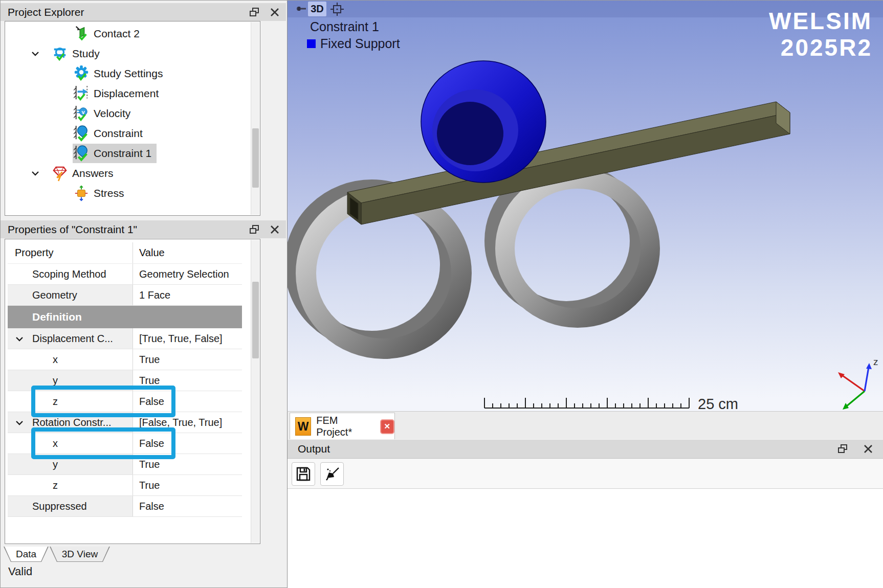  Describe the element at coordinates (256, 158) in the screenshot. I see `tree-scrollbar-thumb` at that location.